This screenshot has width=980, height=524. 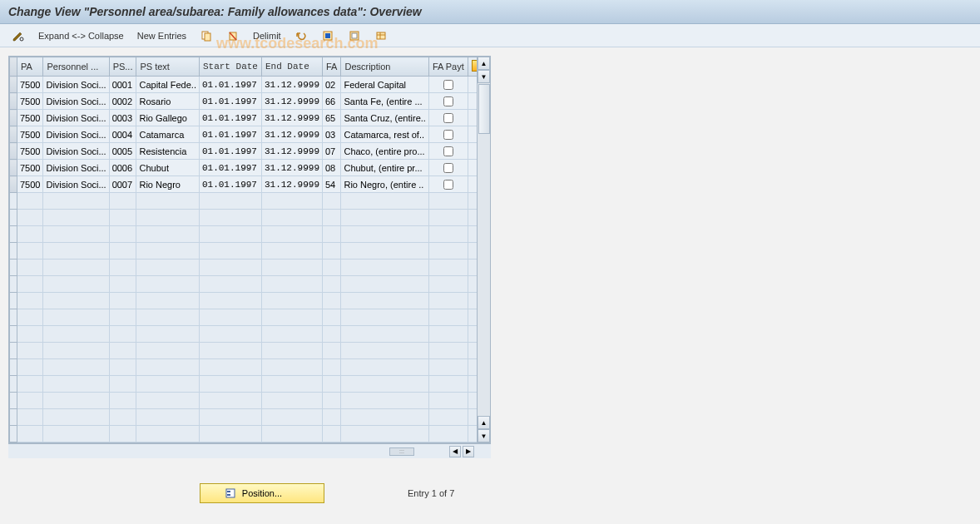 I want to click on copy-button, so click(x=206, y=36).